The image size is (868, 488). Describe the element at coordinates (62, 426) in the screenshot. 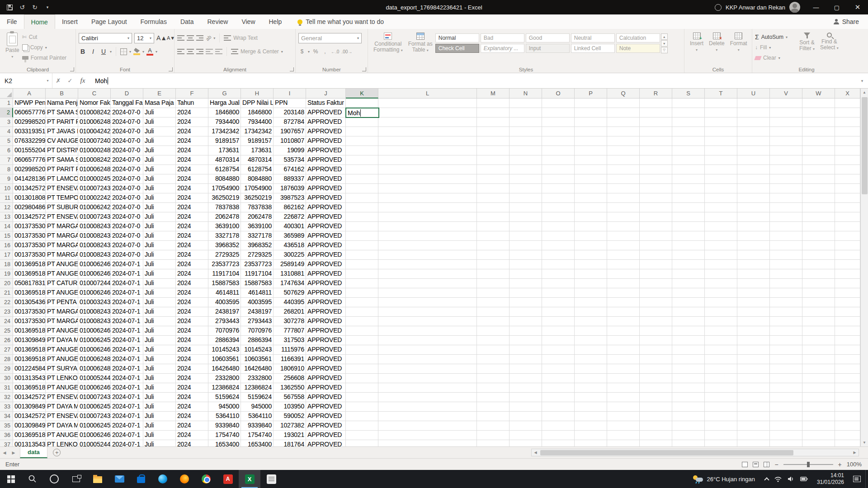

I see `cell-B35: PT DAYA M` at that location.